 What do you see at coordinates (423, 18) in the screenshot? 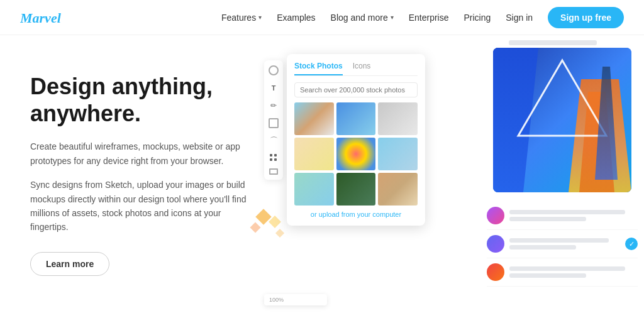
I see `nav-links: Features ▾ Examples Blog and more ▾ Ente…` at bounding box center [423, 18].